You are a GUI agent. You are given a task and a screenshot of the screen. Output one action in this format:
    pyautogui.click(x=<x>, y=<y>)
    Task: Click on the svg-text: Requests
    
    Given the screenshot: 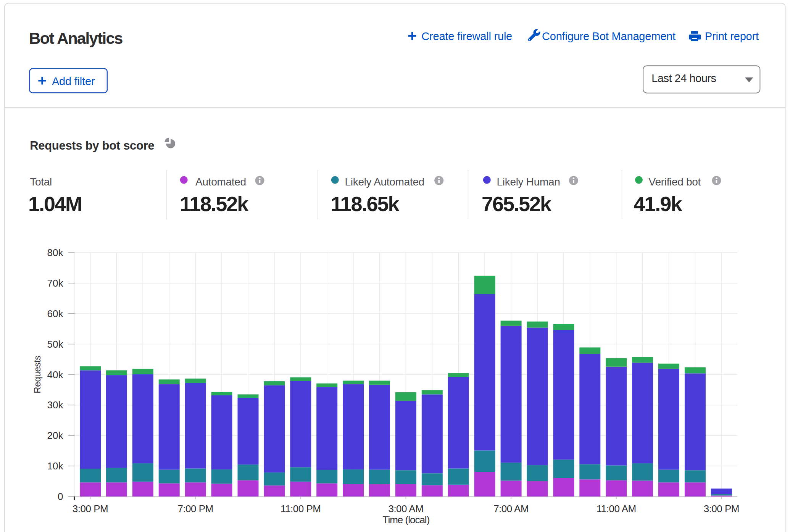 What is the action you would take?
    pyautogui.click(x=37, y=374)
    